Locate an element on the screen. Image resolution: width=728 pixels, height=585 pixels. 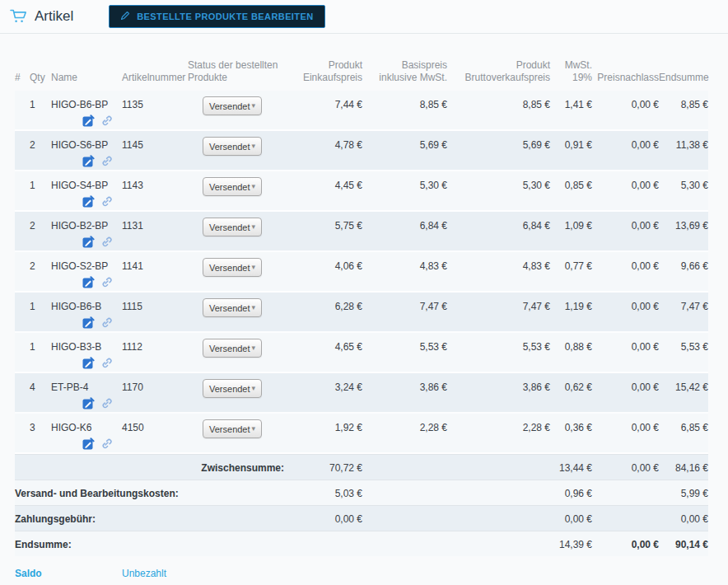
product-name-cell: HIGO-B3-B is located at coordinates (86, 356).